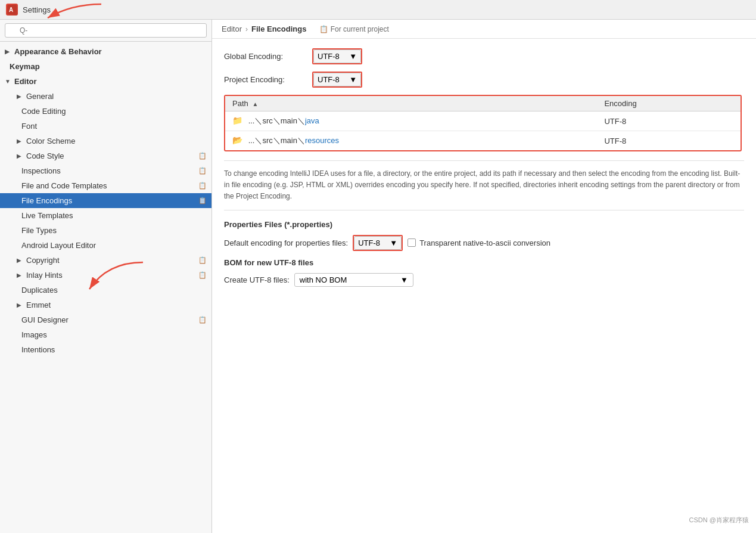  Describe the element at coordinates (484, 185) in the screenshot. I see `info-text: To change encoding IntelliJ IDEA uses fo…` at that location.